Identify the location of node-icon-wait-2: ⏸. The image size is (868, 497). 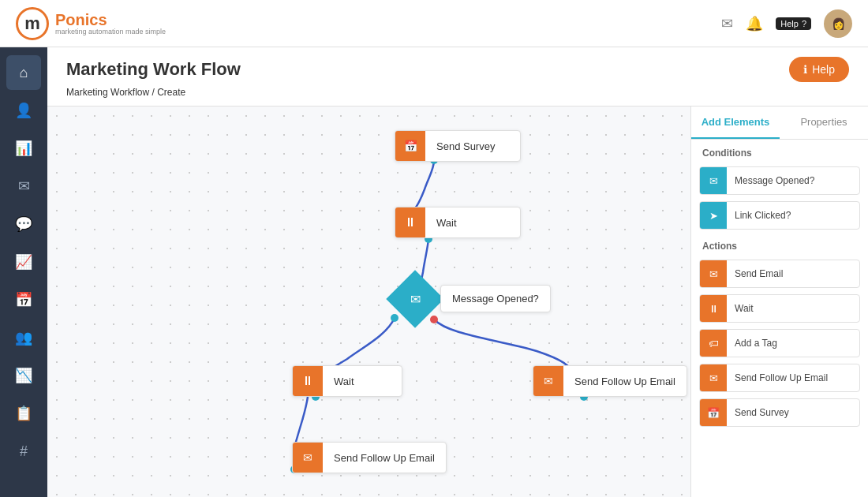
(308, 381).